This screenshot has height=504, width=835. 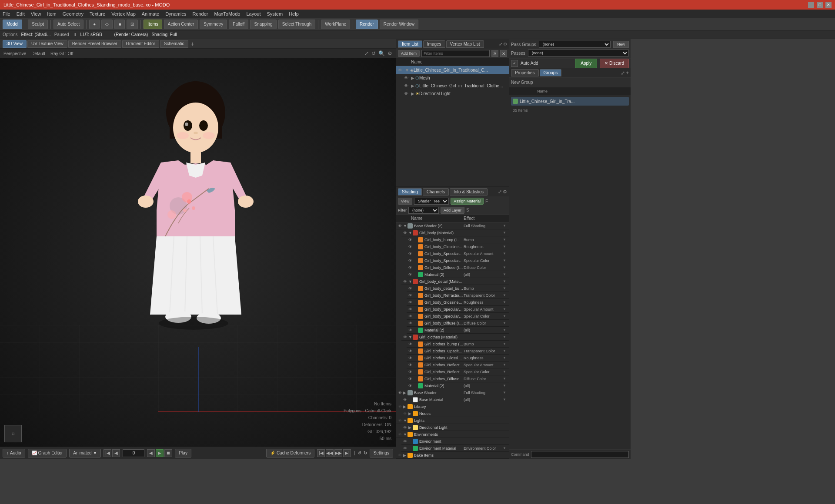 What do you see at coordinates (406, 282) in the screenshot?
I see `sh-eye-8: 👁` at bounding box center [406, 282].